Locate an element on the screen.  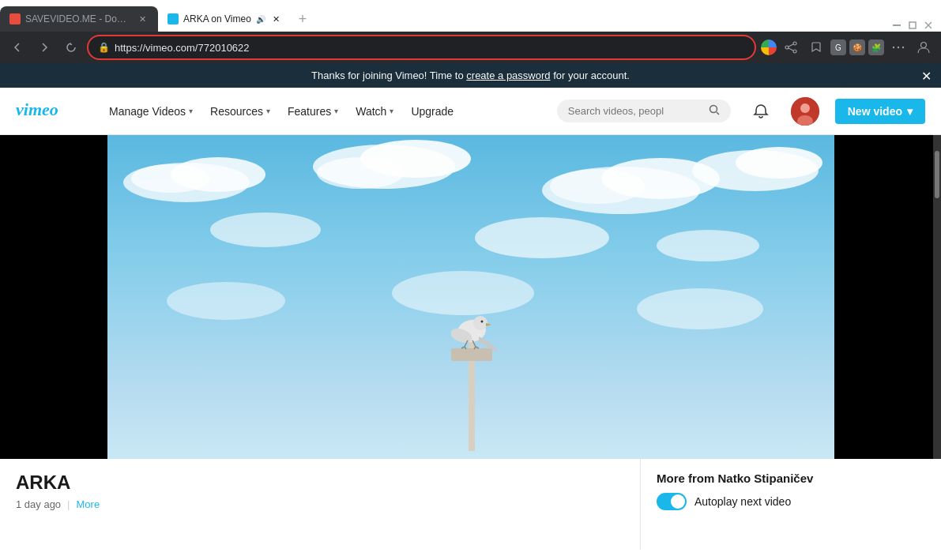
notification-bell-button is located at coordinates (761, 111).